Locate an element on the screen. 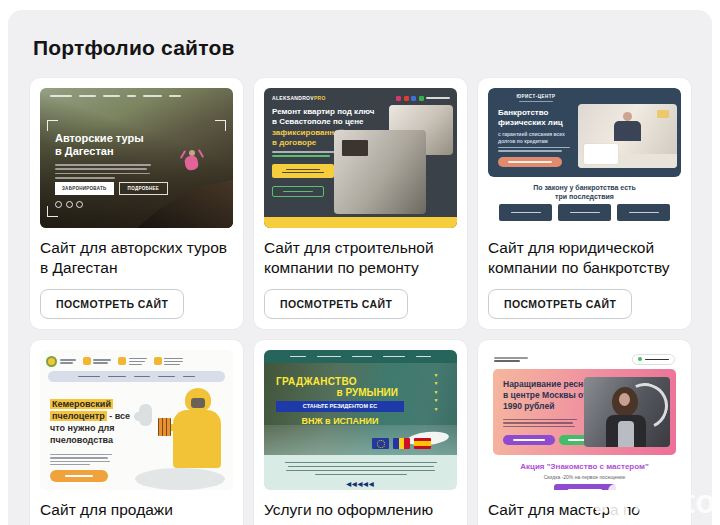  thumb-section-text: По закону у банкротства есть три последс… is located at coordinates (584, 192).